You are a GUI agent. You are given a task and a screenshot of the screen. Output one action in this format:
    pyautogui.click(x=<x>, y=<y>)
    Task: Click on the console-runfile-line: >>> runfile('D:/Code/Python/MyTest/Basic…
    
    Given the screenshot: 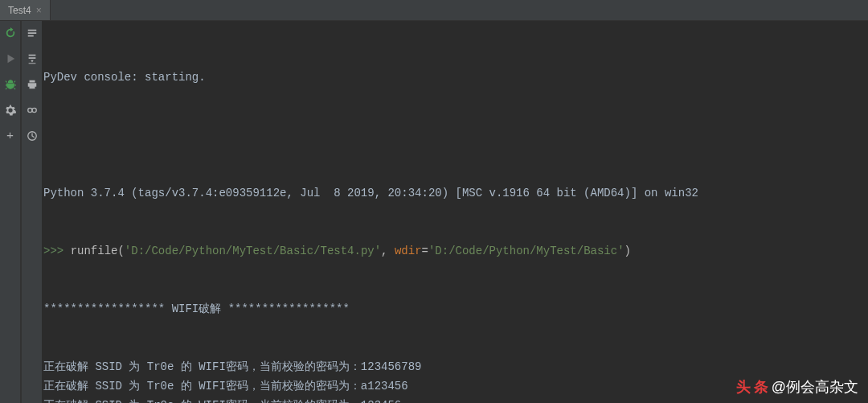 What is the action you would take?
    pyautogui.click(x=455, y=251)
    